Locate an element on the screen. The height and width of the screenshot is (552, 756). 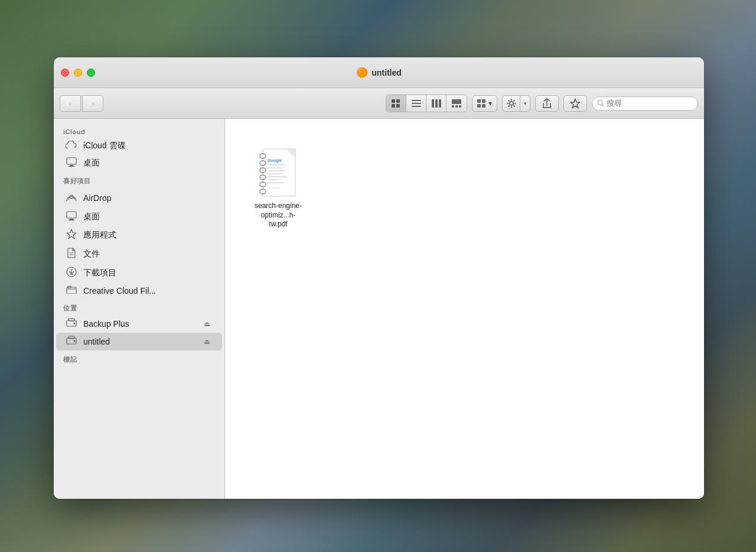
list-item: Google is located at coordinates (278, 188).